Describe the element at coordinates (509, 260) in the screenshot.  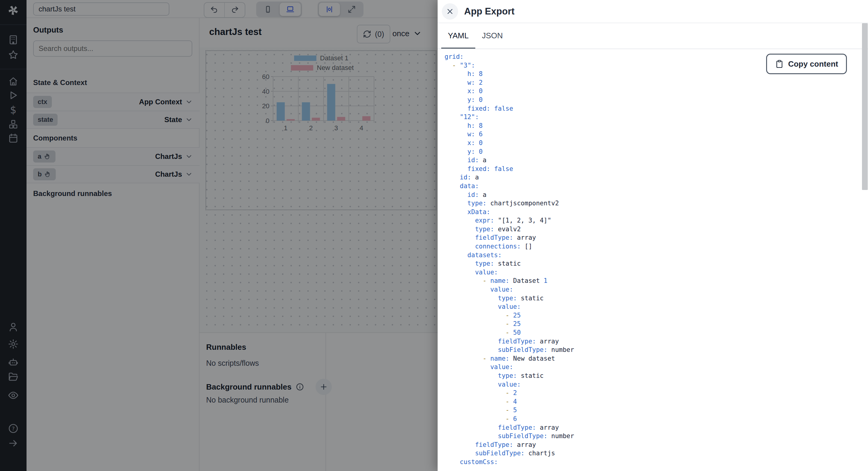
I see `yaml-export-code: grid: - "3": h: 8 w: 2 x: 0 y: 0 fixed: …` at that location.